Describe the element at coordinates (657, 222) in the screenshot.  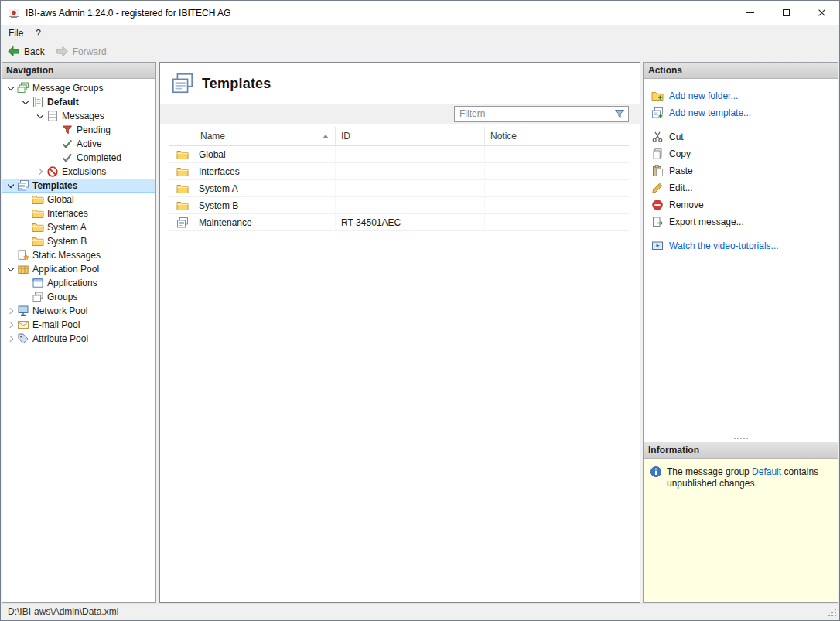
I see `export-icon` at that location.